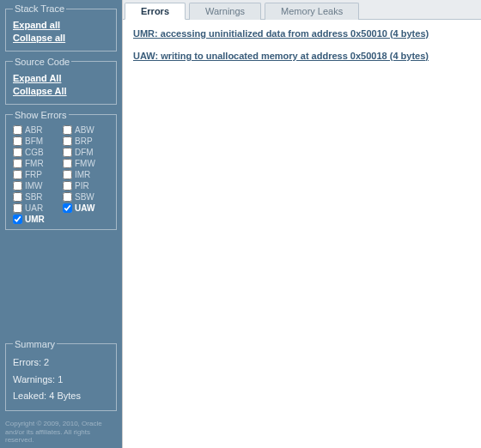 The height and width of the screenshot is (448, 481). Describe the element at coordinates (36, 153) in the screenshot. I see `error-filter-cgb: CGB` at that location.